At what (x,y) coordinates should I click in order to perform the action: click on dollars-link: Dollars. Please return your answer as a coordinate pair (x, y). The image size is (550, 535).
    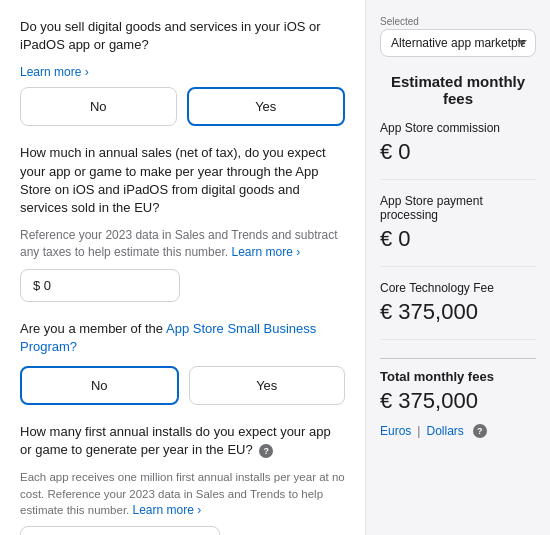
    Looking at the image, I should click on (444, 431).